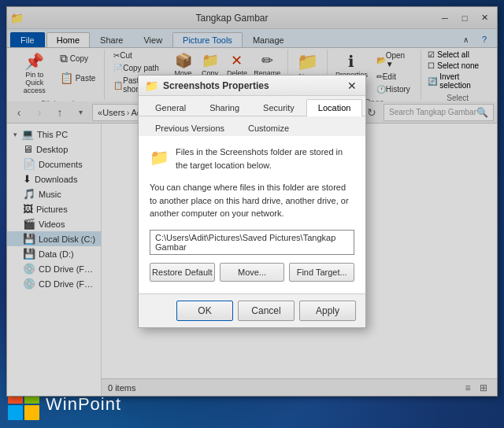 Image resolution: width=504 pixels, height=428 pixels. I want to click on move-button: Move..., so click(252, 272).